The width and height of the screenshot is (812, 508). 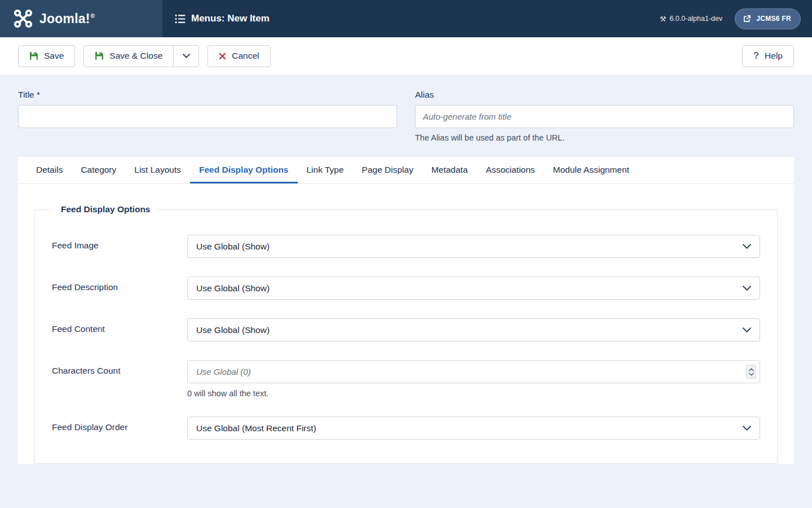 What do you see at coordinates (239, 56) in the screenshot?
I see `cancel-button: Cancel` at bounding box center [239, 56].